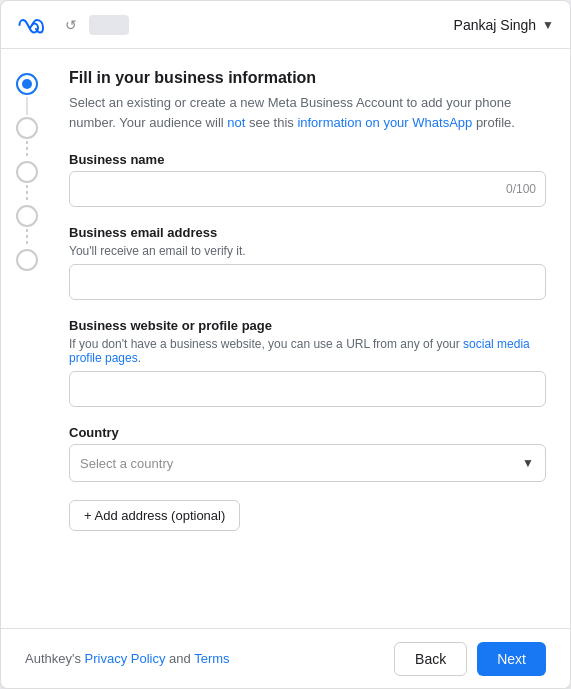  Describe the element at coordinates (109, 25) in the screenshot. I see `header-pill` at that location.